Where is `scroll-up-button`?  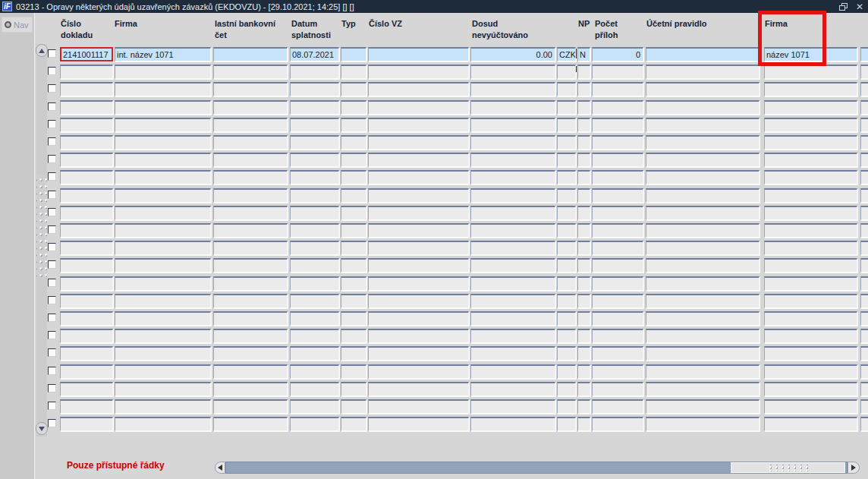 scroll-up-button is located at coordinates (42, 50).